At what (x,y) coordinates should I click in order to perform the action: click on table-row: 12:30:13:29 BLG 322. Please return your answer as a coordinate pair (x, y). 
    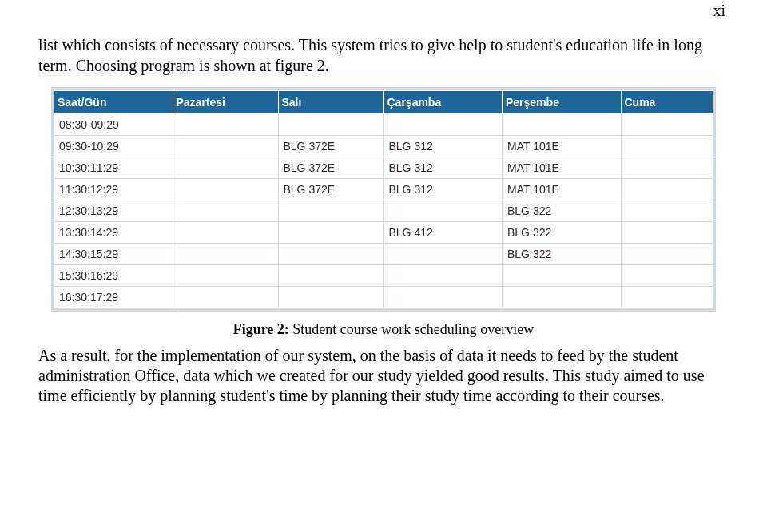
    Looking at the image, I should click on (384, 211).